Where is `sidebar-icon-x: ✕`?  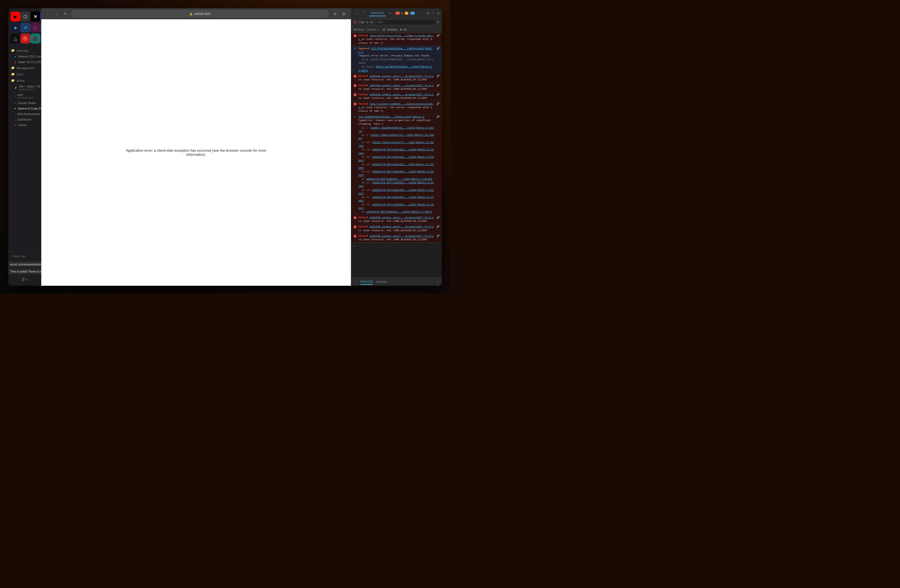
sidebar-icon-x: ✕ is located at coordinates (35, 17).